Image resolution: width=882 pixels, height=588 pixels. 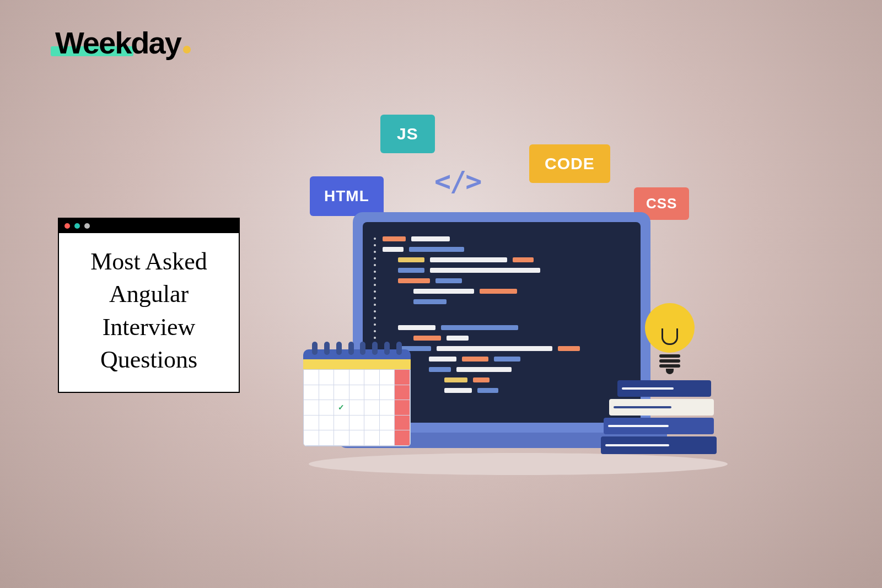 I want to click on title-card-body: Most Asked Angular Interview Questions, so click(x=149, y=312).